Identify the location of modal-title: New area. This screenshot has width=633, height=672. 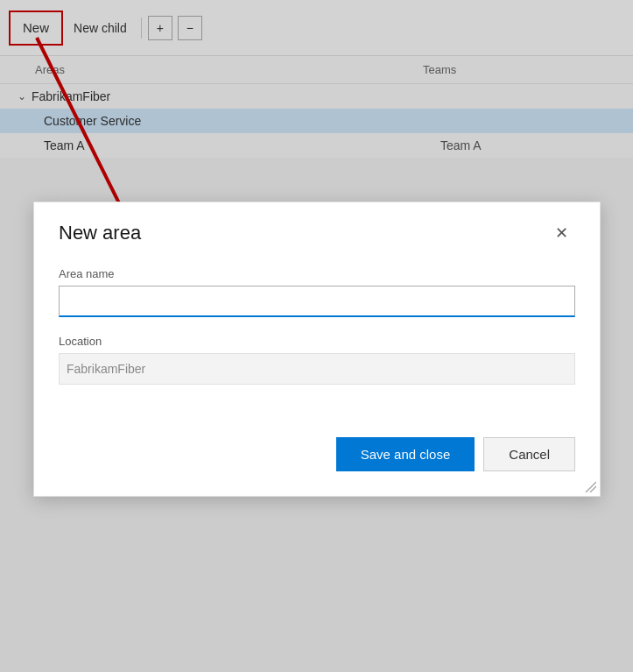
(100, 233).